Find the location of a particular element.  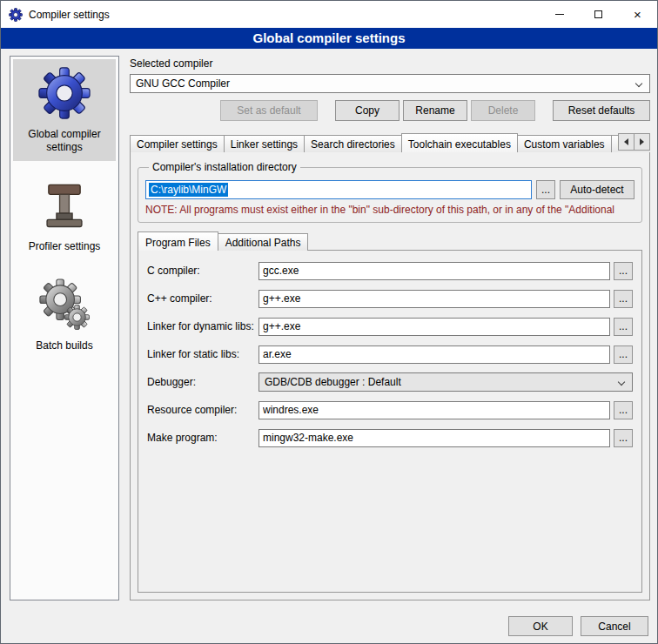

delete-button: Delete is located at coordinates (503, 111).